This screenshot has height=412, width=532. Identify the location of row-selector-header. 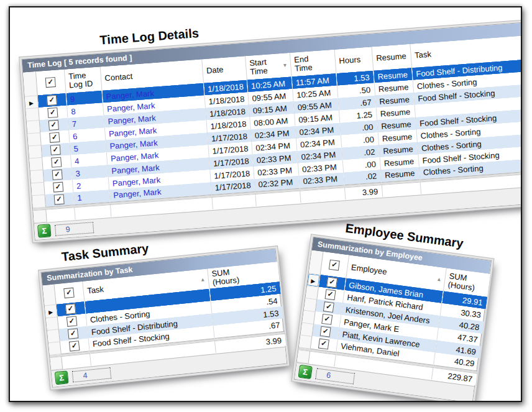
(30, 83).